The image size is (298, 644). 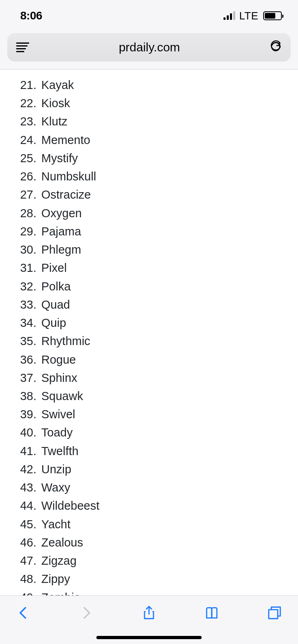 What do you see at coordinates (23, 47) in the screenshot?
I see `reader-view-icon` at bounding box center [23, 47].